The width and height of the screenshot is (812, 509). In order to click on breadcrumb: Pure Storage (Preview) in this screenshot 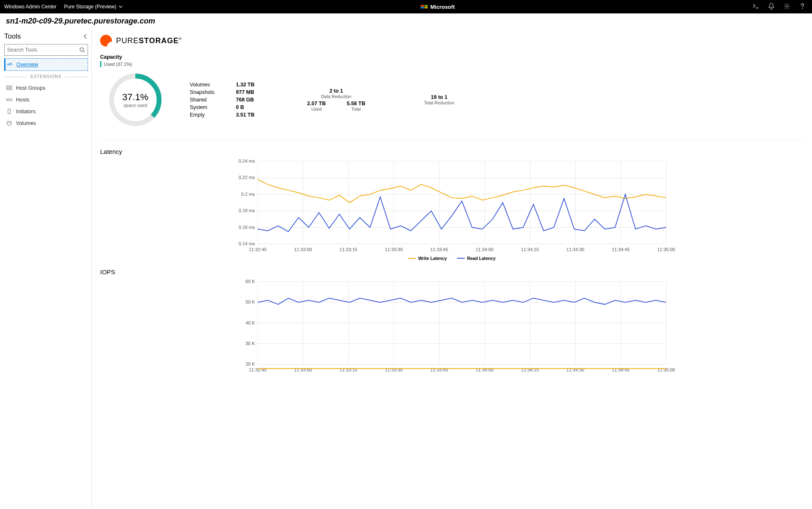, I will do `click(94, 7)`.